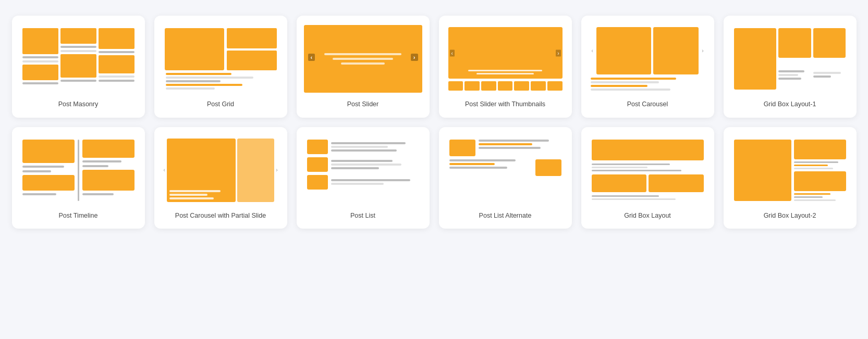  I want to click on card-label-grid-box-layout: Grid Box Layout, so click(647, 216).